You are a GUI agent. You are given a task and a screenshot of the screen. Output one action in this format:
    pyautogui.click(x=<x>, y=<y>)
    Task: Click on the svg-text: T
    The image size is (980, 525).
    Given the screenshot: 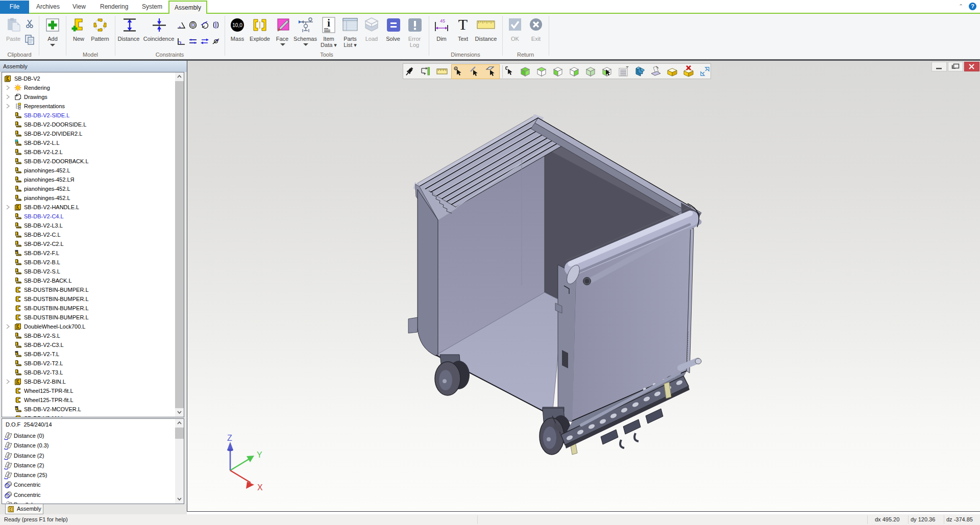 What is the action you would take?
    pyautogui.click(x=463, y=24)
    